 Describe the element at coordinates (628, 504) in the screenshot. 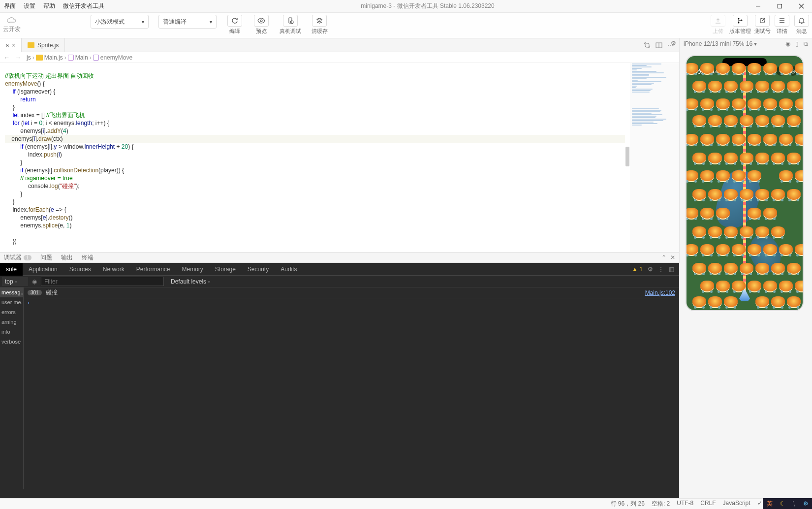

I see `cursor-position: 行 96，列 26` at that location.